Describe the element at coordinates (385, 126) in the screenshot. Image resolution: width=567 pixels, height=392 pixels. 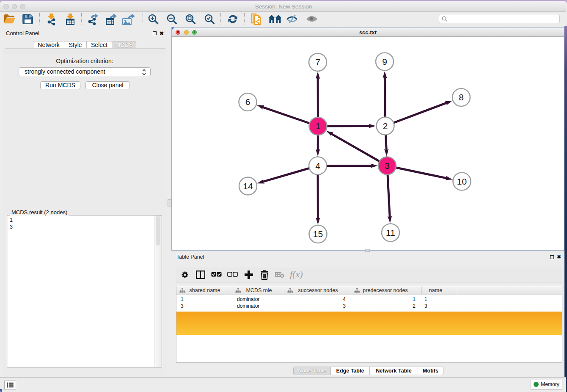
I see `svg-text: 2` at that location.